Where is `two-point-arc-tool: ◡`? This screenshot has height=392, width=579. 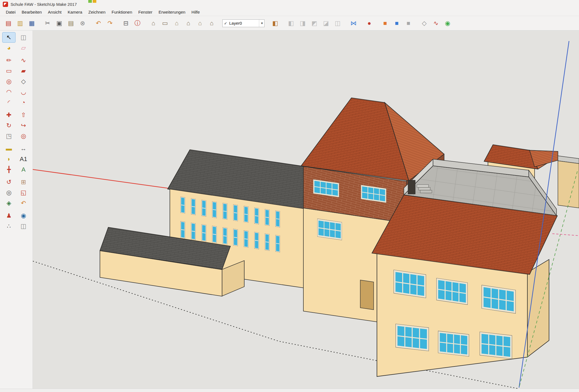
two-point-arc-tool: ◡ is located at coordinates (24, 92).